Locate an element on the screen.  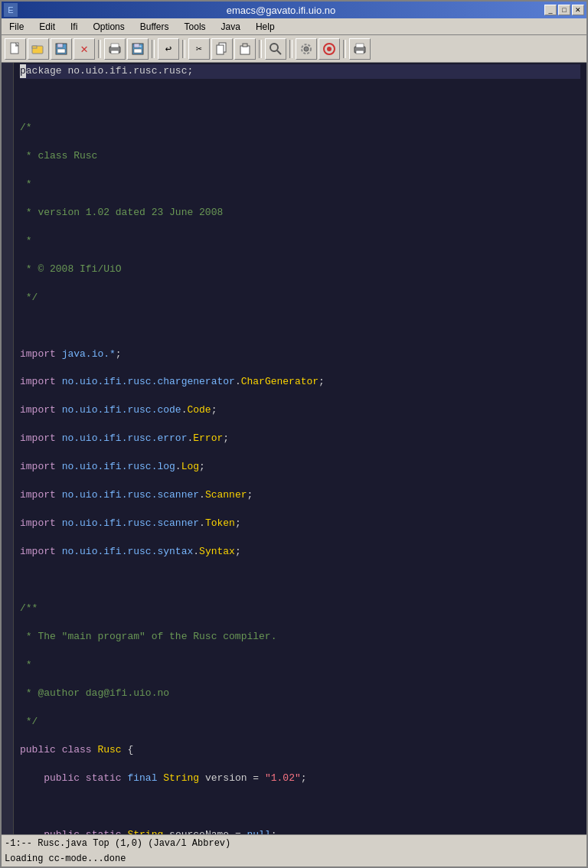
toolbar-sep5 is located at coordinates (291, 49).